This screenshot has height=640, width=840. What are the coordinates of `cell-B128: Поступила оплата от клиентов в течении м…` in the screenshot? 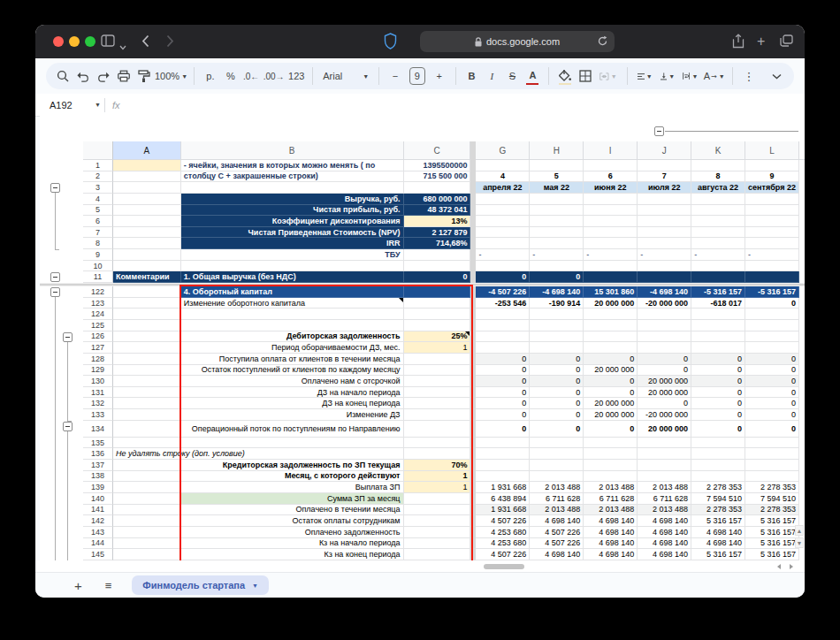 It's located at (293, 359).